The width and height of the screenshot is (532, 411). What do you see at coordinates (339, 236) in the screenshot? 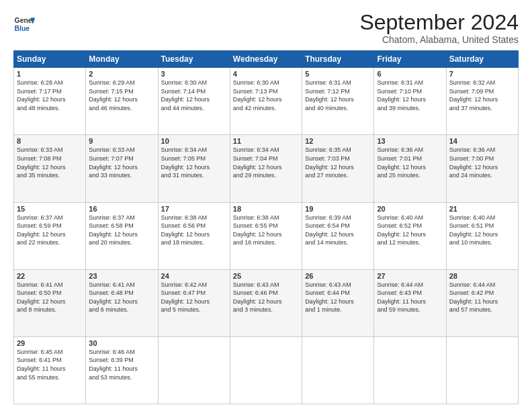
I see `table-row: 19Sunrise: 6:39 AM Sunset: 6:54 PM Dayli…` at bounding box center [339, 236].